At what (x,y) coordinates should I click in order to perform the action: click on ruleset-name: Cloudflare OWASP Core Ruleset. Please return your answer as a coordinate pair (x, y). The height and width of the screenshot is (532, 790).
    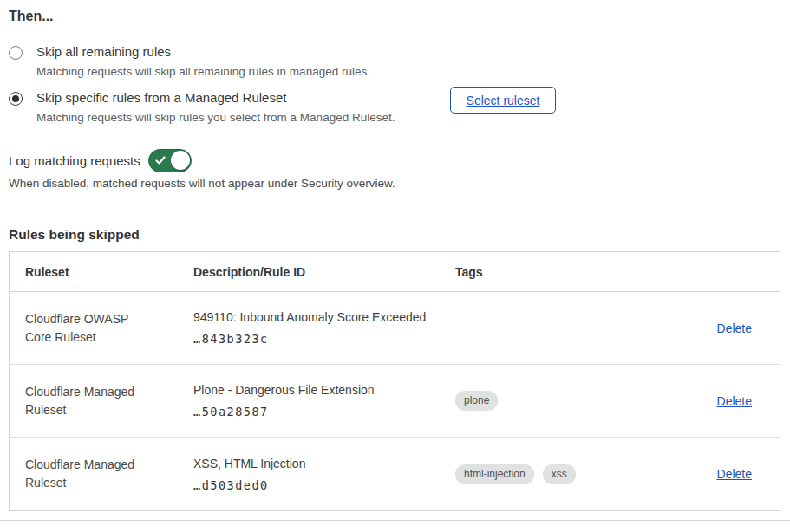
    Looking at the image, I should click on (82, 328).